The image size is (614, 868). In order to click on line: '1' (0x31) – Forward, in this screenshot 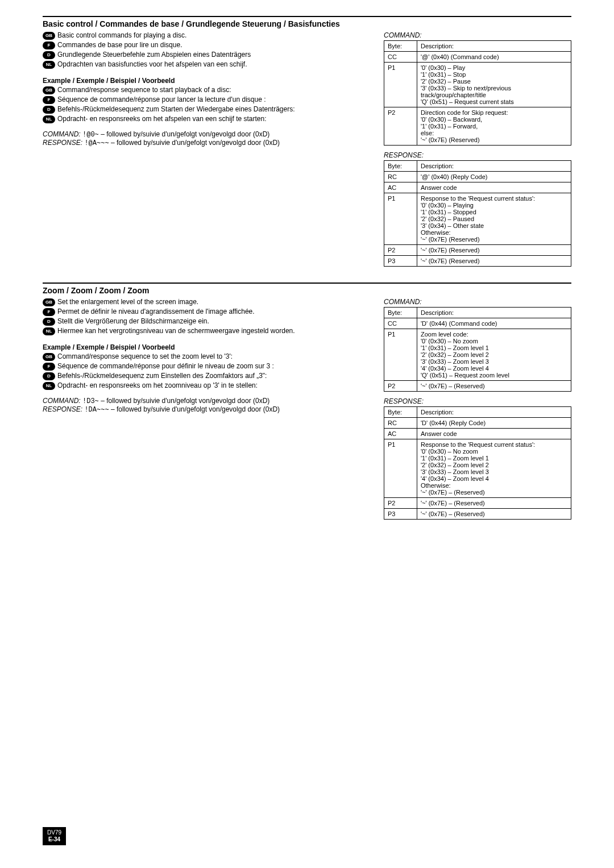, I will do `click(494, 126)`.